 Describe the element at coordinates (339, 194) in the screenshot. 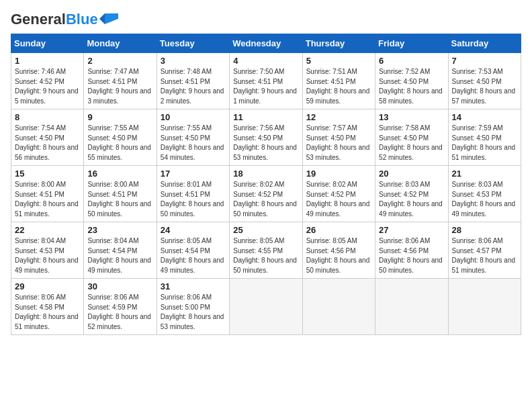

I see `calendar-cell: 19Sunrise: 8:02 AMSunset: 4:52 PMDayligh…` at that location.